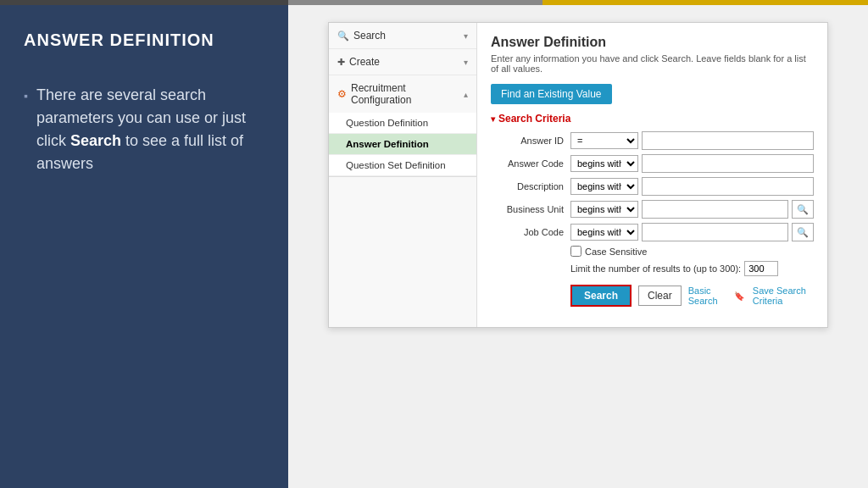 Image resolution: width=868 pixels, height=488 pixels. I want to click on case-sensitive-label: Case Sensitive, so click(615, 252).